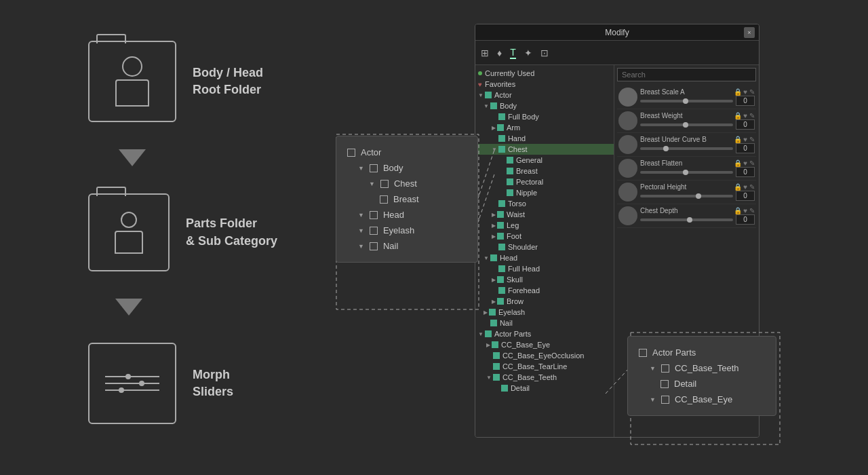  Describe the element at coordinates (545, 356) in the screenshot. I see `tree-cc-eyeocc: ▼ CC_Base_EyeOcclusion` at that location.